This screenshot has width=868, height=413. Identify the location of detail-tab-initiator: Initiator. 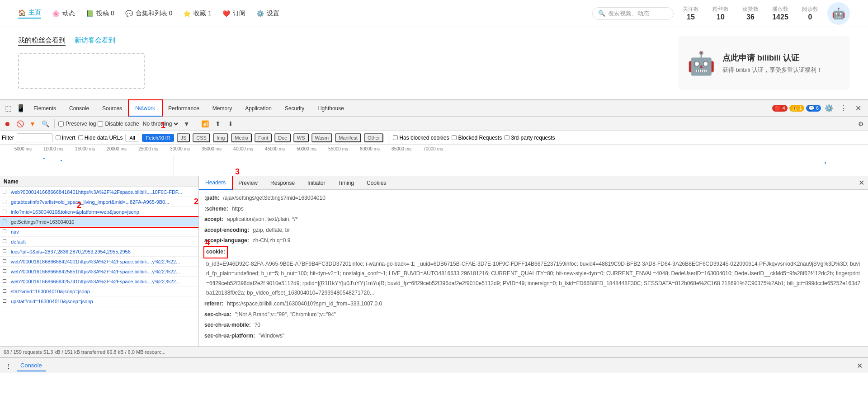
(316, 183).